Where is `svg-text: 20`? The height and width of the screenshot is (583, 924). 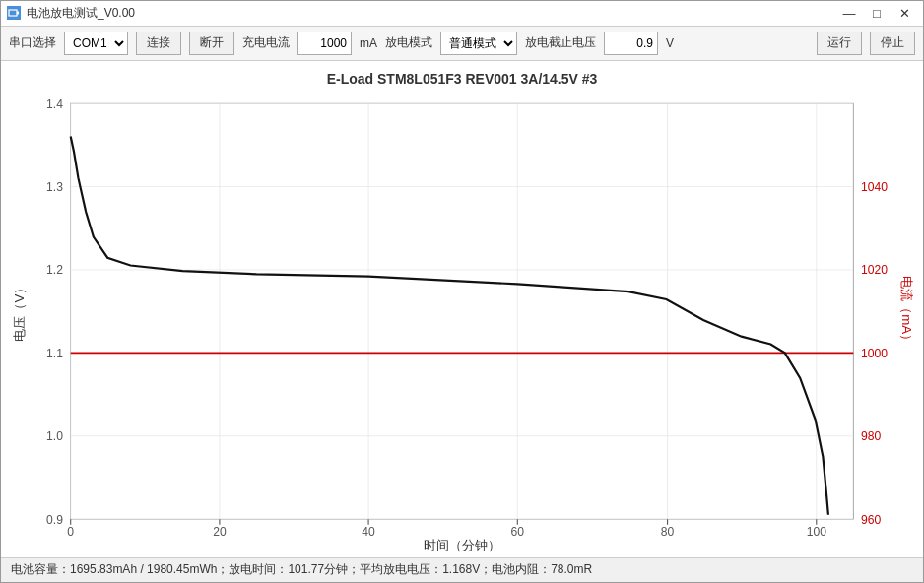 svg-text: 20 is located at coordinates (220, 532).